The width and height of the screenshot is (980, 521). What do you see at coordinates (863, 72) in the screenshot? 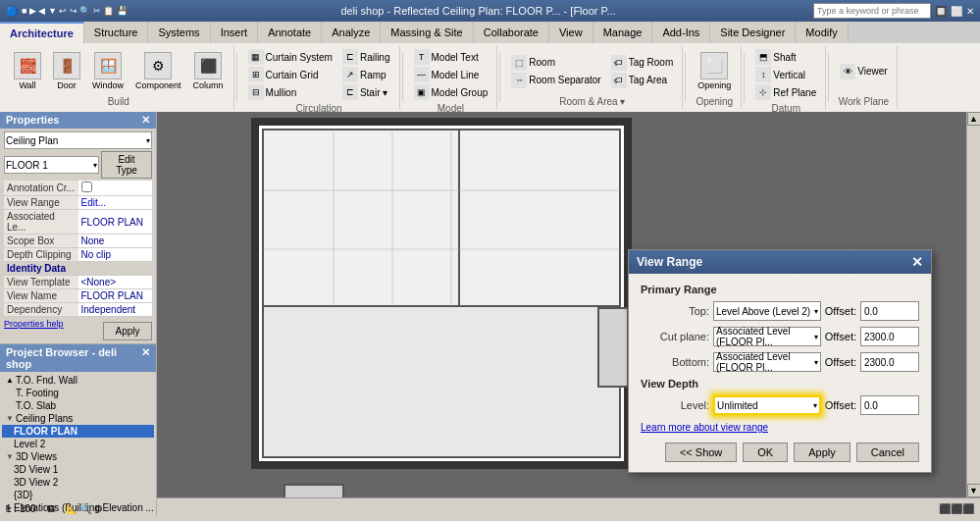
I see `ribbon-item-viewer: 👁Viewer` at bounding box center [863, 72].